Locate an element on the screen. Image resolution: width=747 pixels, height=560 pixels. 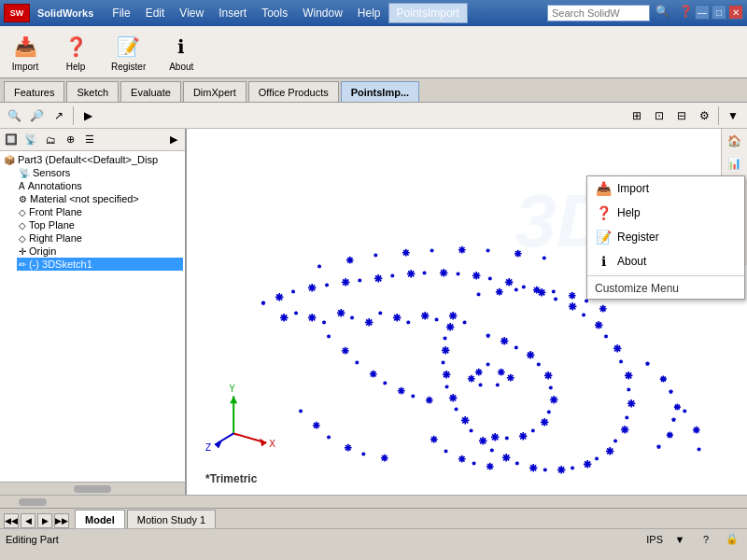
tree-material: ⚙ Material <not specified> is located at coordinates (100, 199).